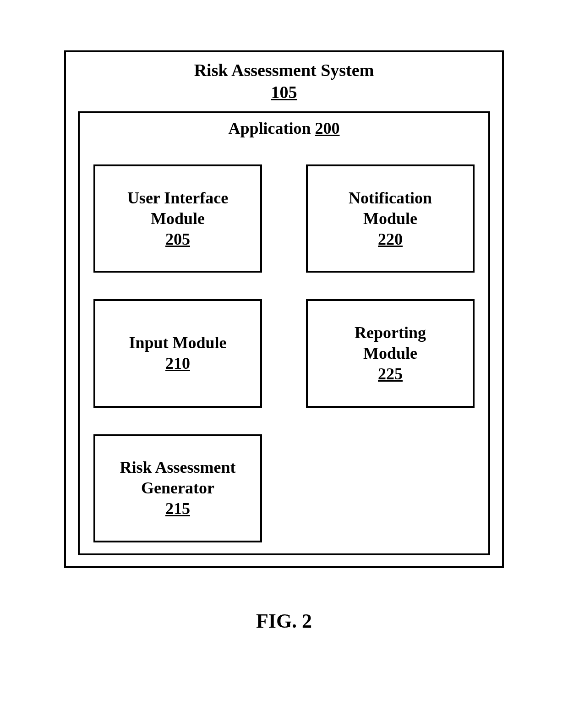 The width and height of the screenshot is (568, 728). Describe the element at coordinates (390, 353) in the screenshot. I see `reporting-module-box: Reporting Module 225` at that location.